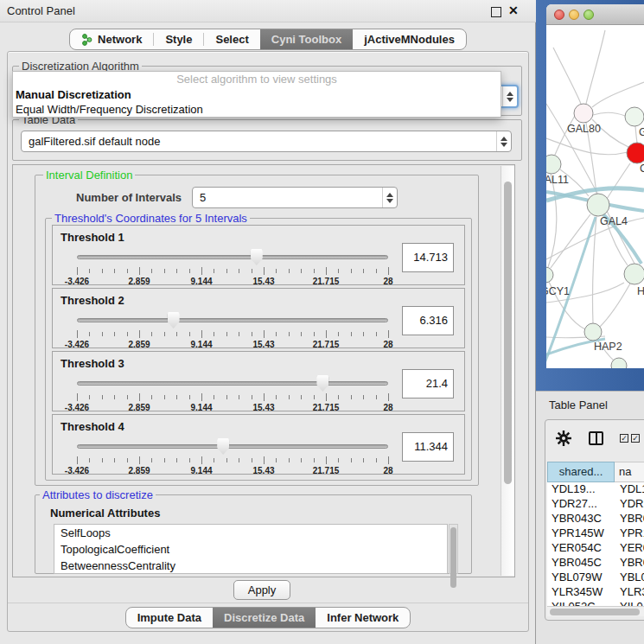 This screenshot has width=644, height=644. Describe the element at coordinates (262, 590) in the screenshot. I see `apply-button: Apply` at that location.